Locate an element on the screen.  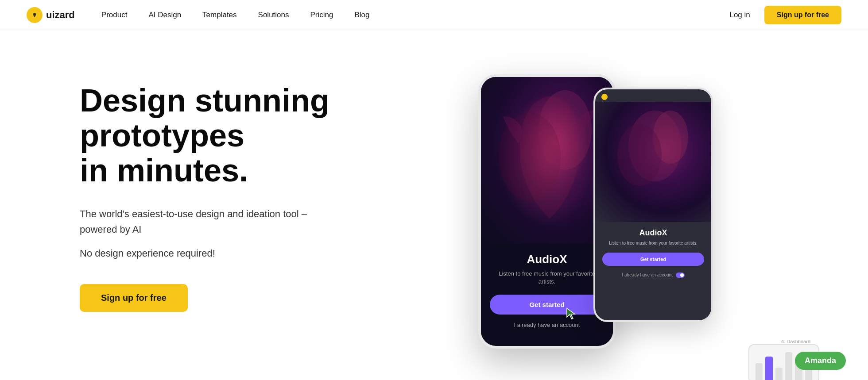
nav-right: Log in Sign up for free is located at coordinates (786, 15).